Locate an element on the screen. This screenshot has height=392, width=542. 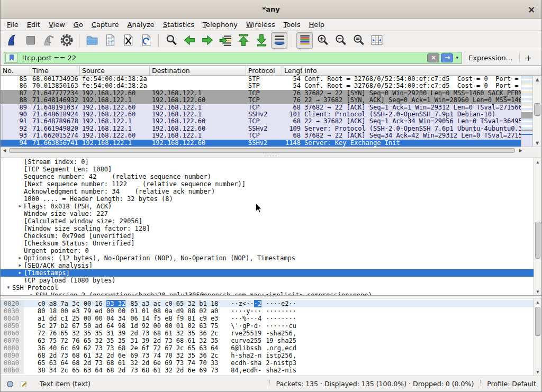
column-header-time: Time is located at coordinates (55, 71).